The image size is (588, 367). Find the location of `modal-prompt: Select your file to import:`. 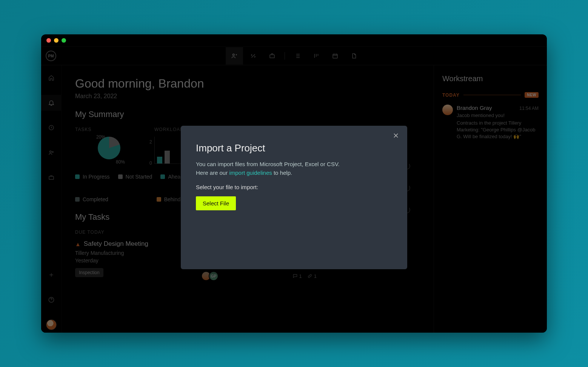

modal-prompt: Select your file to import: is located at coordinates (294, 187).